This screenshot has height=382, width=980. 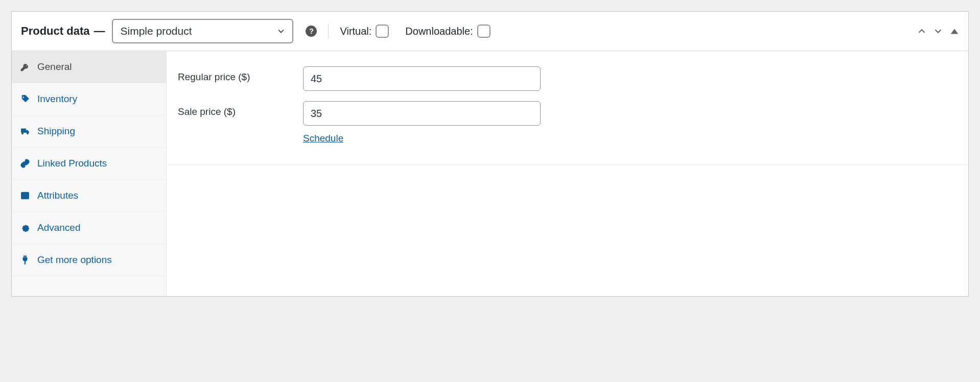 What do you see at coordinates (59, 228) in the screenshot?
I see `tab-label: Advanced` at bounding box center [59, 228].